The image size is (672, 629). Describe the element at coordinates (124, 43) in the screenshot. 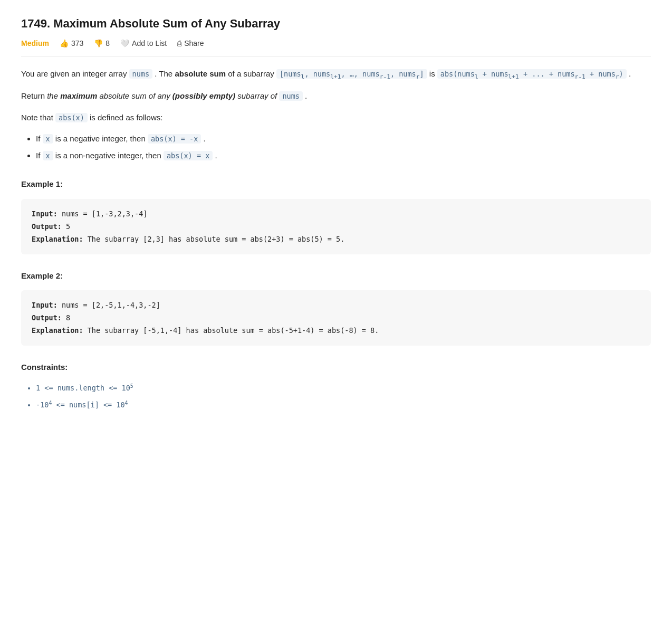

I see `heart-icon: 🤍` at that location.